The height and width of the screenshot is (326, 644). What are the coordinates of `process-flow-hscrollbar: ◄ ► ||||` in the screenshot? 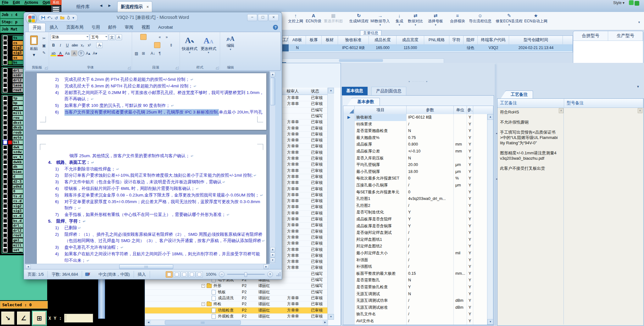 It's located at (237, 323).